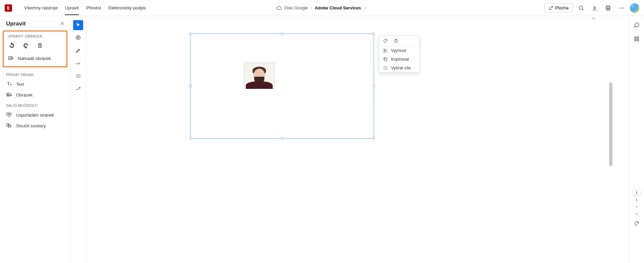  I want to click on print-button, so click(608, 8).